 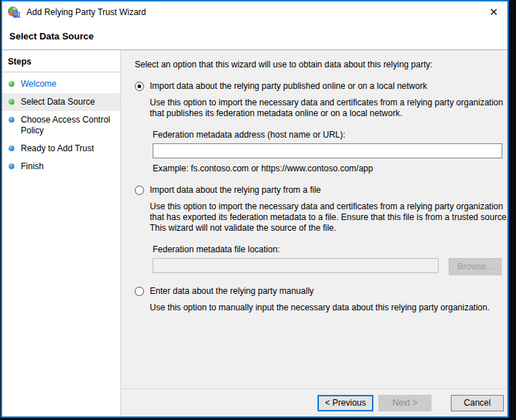 I want to click on sidebar-item-choose-access-control-policy: Choose Access Control Policy, so click(x=62, y=125).